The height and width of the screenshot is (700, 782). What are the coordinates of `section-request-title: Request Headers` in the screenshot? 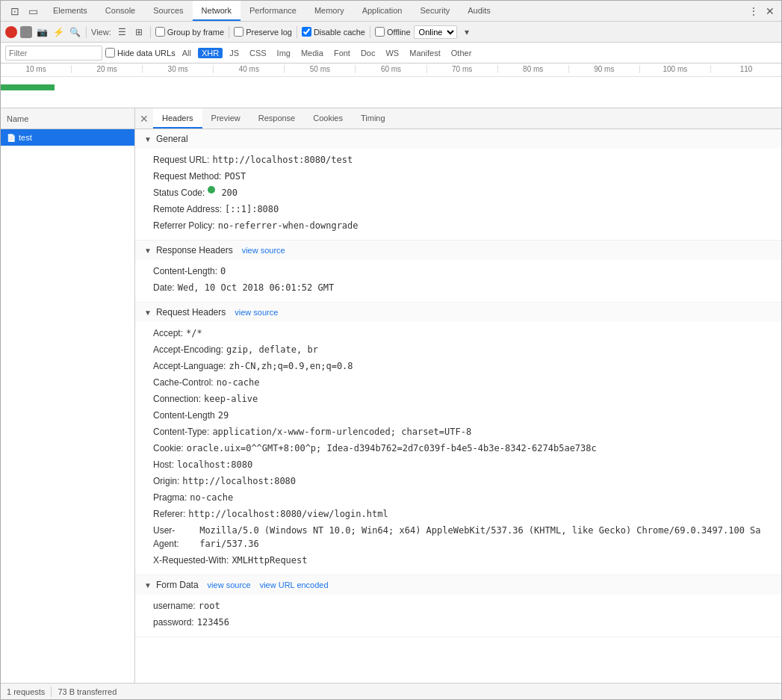 It's located at (191, 312).